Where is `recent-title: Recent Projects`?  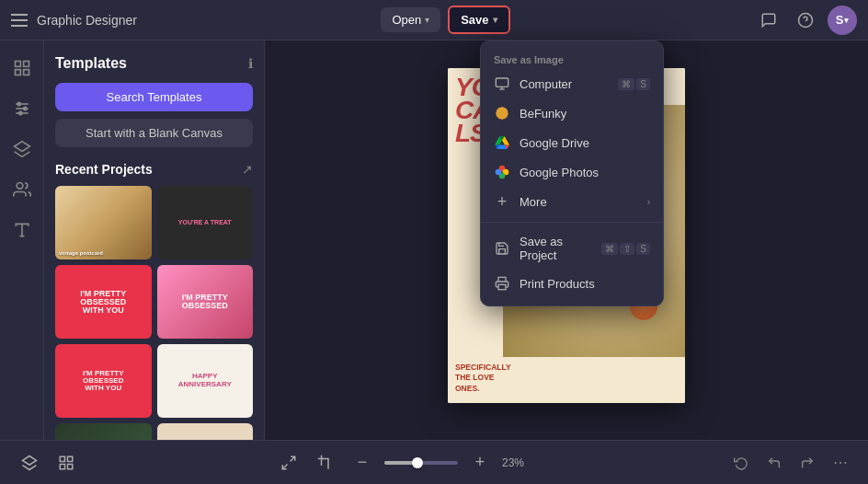 recent-title: Recent Projects is located at coordinates (104, 169).